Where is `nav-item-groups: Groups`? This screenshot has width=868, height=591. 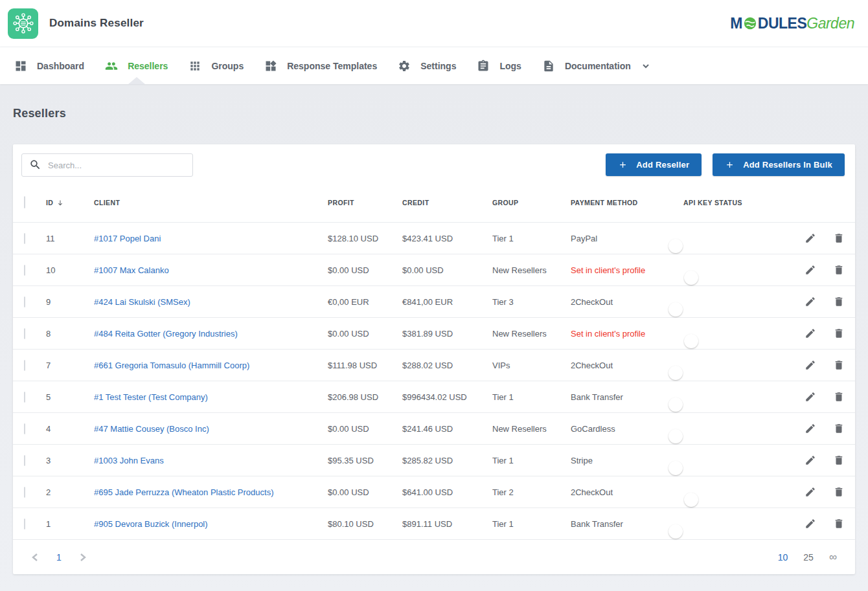
nav-item-groups: Groups is located at coordinates (222, 66).